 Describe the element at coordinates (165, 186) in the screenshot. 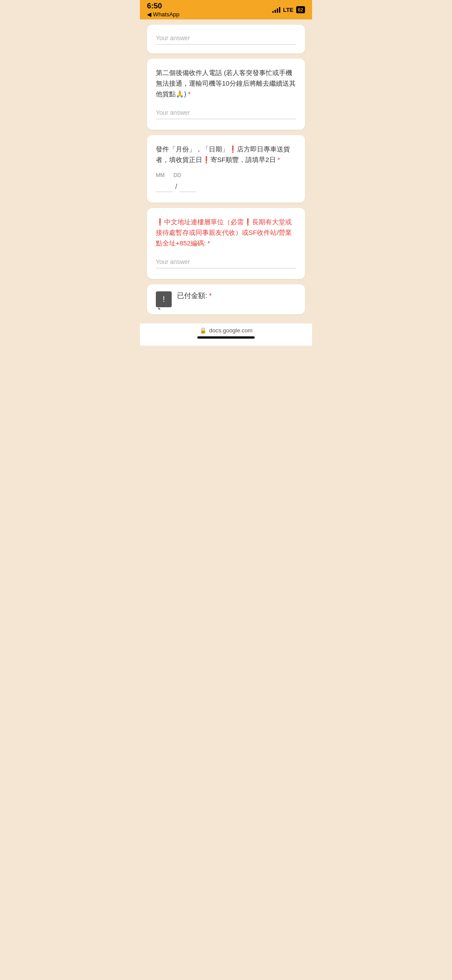

I see `month-input` at that location.